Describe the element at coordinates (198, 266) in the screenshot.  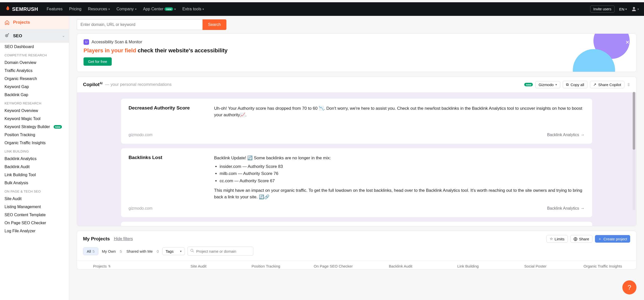
I see `column-header: Site Audit` at that location.